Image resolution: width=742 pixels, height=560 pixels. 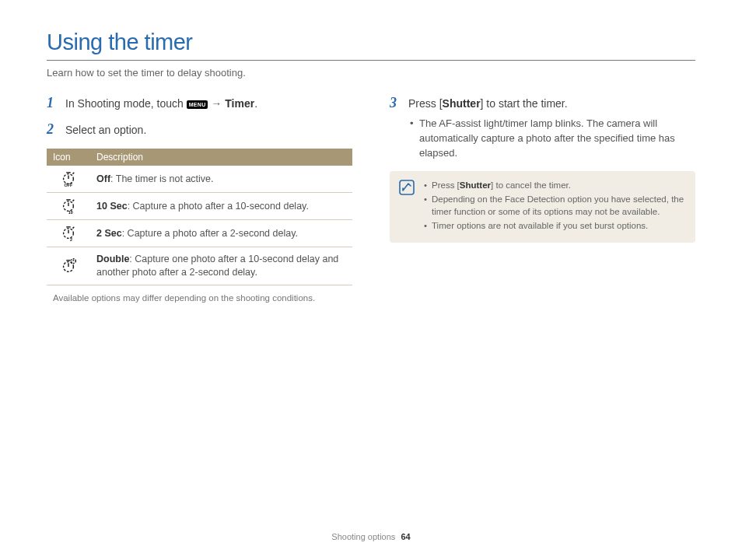 I want to click on step-number: 1, so click(x=52, y=103).